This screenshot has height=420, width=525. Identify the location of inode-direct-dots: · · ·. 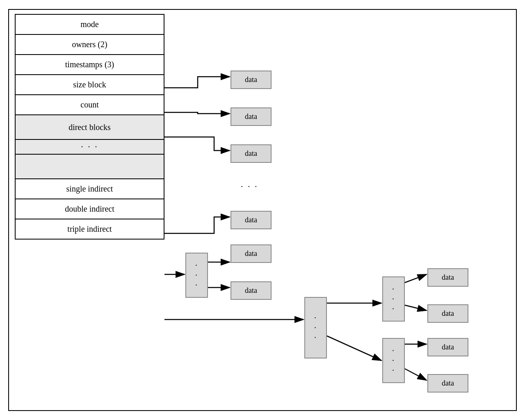
(89, 146).